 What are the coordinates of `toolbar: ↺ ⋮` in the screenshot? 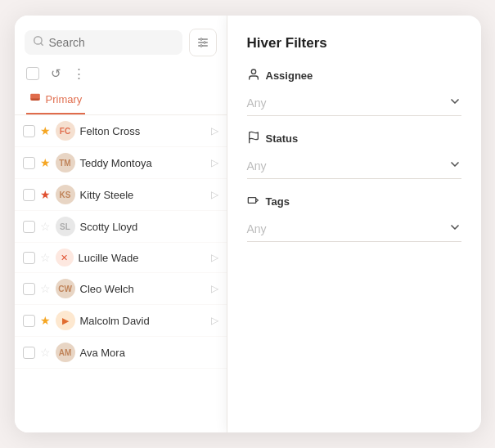 It's located at (121, 74).